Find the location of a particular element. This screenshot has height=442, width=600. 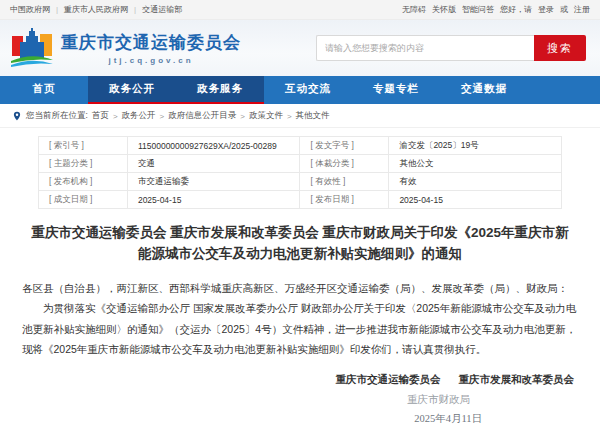

nav-item-gov-affairs: 政务公开 is located at coordinates (132, 90).